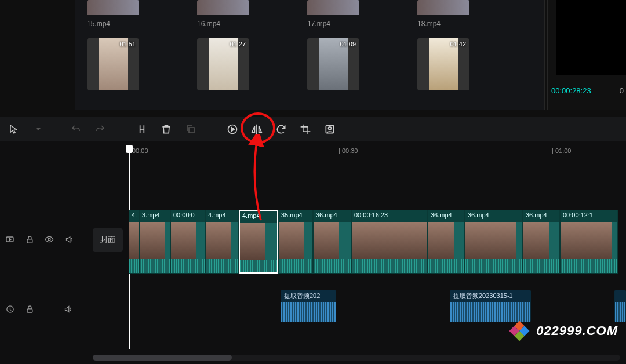 Image resolution: width=626 pixels, height=364 pixels. I want to click on audio-clip, so click(620, 306).